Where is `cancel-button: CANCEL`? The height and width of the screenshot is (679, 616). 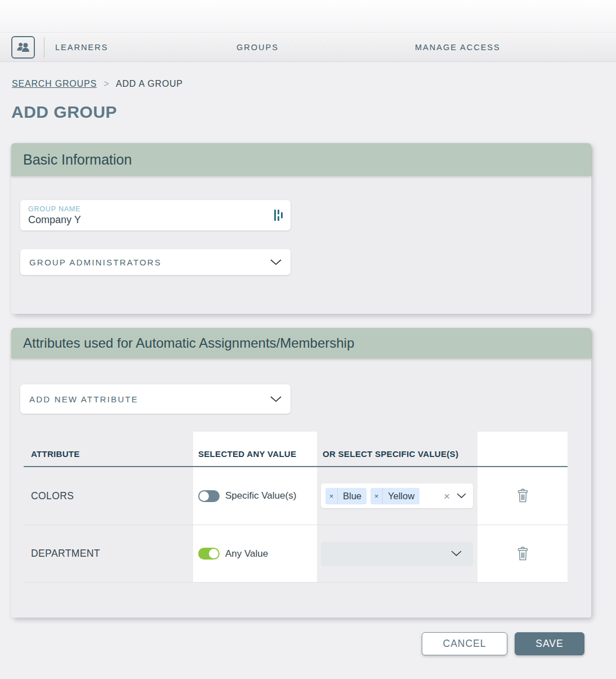 cancel-button: CANCEL is located at coordinates (465, 644).